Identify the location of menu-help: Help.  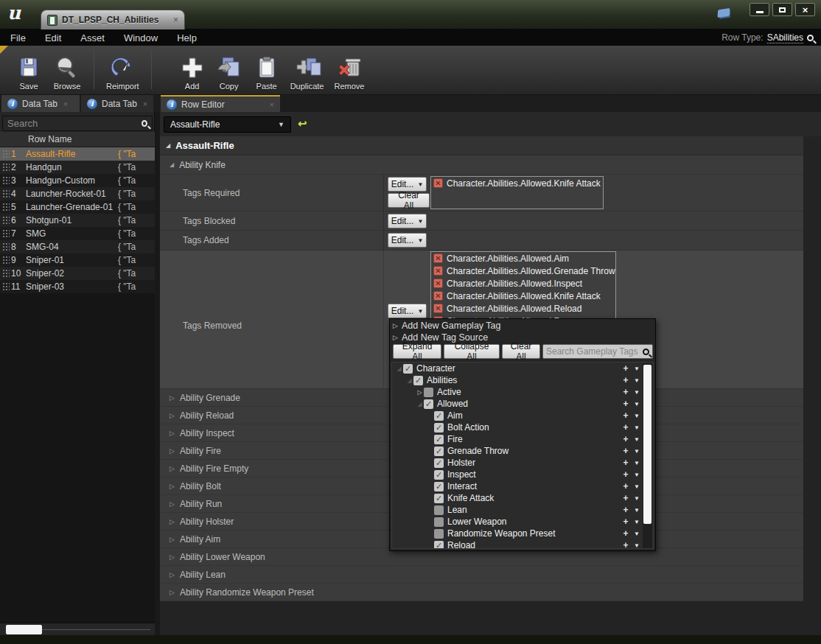
(187, 38).